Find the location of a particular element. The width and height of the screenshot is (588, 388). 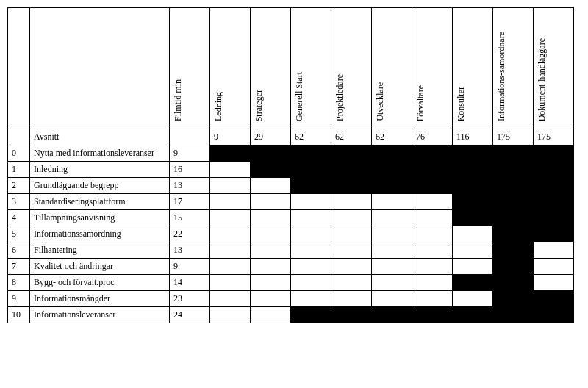

table-row: 4Tillämpningsanvisning15 is located at coordinates (291, 218).